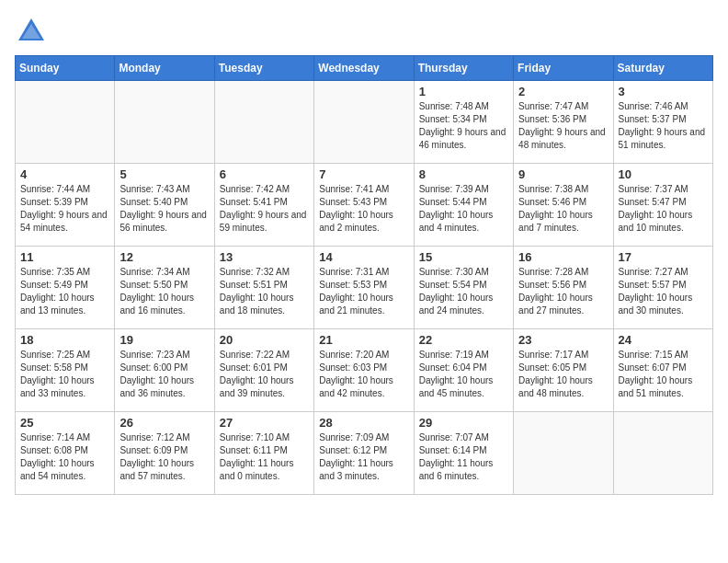  What do you see at coordinates (164, 175) in the screenshot?
I see `day-number: 5` at bounding box center [164, 175].